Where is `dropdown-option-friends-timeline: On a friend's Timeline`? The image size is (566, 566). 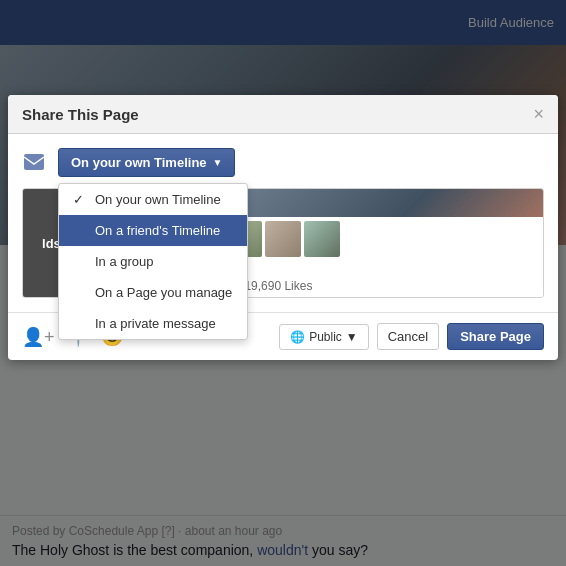 dropdown-option-friends-timeline: On a friend's Timeline is located at coordinates (153, 230).